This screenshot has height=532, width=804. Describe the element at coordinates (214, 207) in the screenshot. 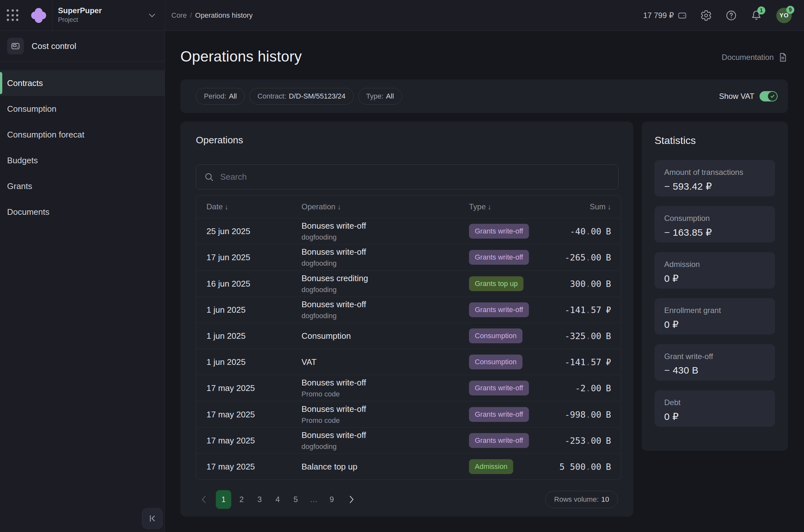

I see `column-label: Date` at that location.